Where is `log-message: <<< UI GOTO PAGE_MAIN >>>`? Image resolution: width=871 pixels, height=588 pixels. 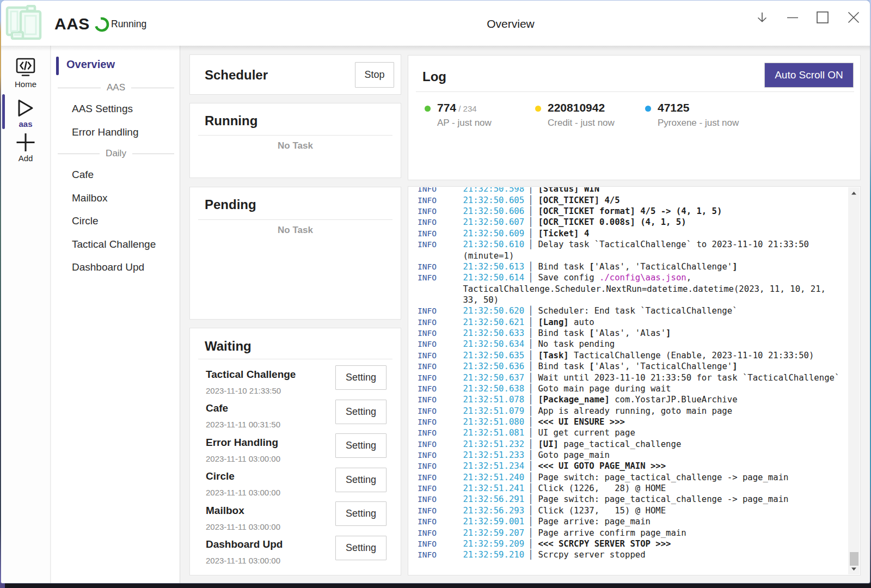
log-message: <<< UI GOTO PAGE_MAIN >>> is located at coordinates (602, 466).